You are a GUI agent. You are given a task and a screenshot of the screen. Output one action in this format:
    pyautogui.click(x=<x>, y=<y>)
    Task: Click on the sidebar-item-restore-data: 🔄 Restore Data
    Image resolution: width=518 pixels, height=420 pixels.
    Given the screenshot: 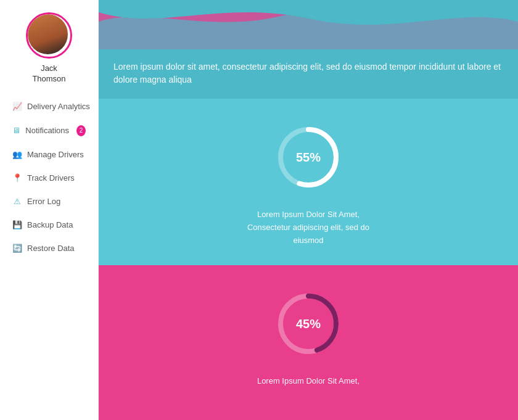 What is the action you would take?
    pyautogui.click(x=49, y=249)
    